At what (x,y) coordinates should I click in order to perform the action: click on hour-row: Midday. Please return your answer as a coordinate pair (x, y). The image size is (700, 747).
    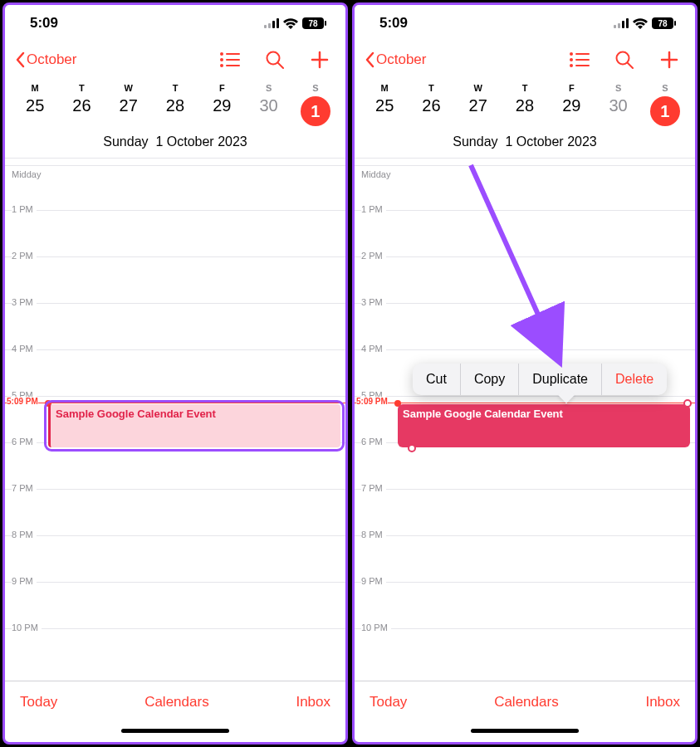
    Looking at the image, I should click on (525, 188).